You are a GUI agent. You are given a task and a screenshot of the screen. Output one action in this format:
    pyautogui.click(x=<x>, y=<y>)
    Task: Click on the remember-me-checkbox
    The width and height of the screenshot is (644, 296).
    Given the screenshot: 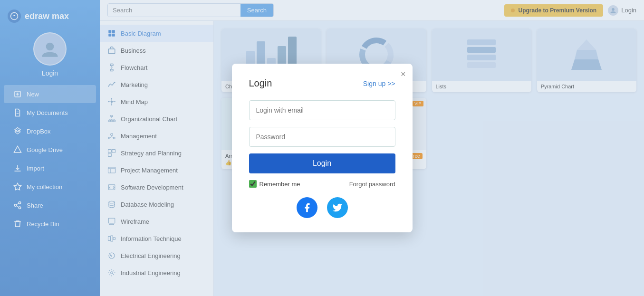 What is the action you would take?
    pyautogui.click(x=253, y=184)
    